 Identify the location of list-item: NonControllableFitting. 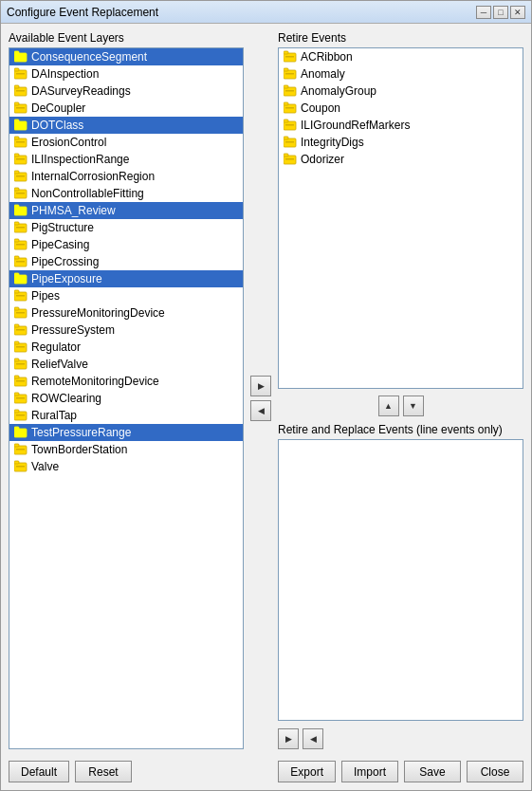
(126, 193).